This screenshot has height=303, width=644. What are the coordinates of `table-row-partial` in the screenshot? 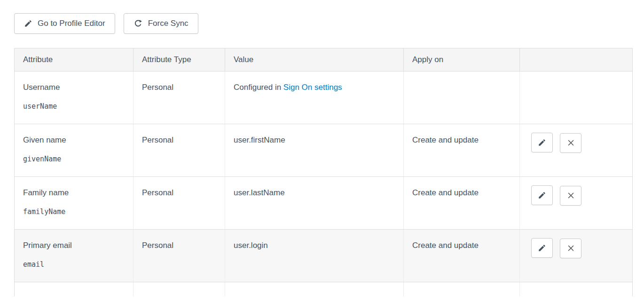 It's located at (323, 290).